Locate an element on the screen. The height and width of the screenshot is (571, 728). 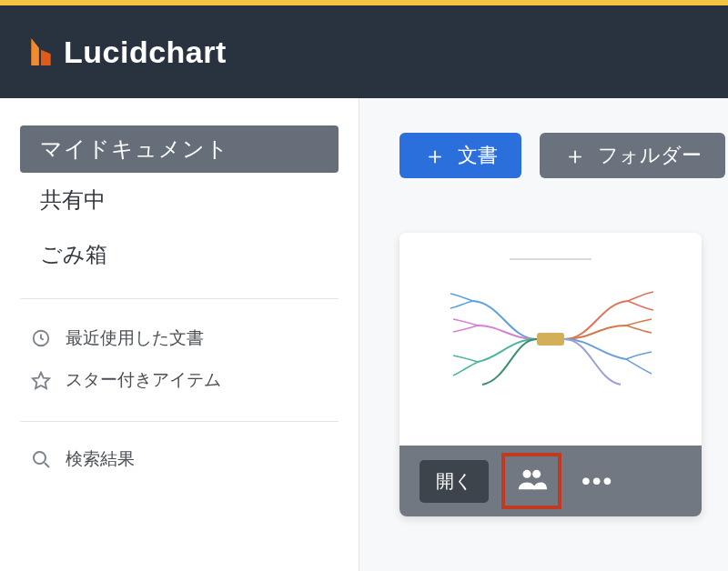
sidebar-item-label: 最近使用した文書 is located at coordinates (135, 338).